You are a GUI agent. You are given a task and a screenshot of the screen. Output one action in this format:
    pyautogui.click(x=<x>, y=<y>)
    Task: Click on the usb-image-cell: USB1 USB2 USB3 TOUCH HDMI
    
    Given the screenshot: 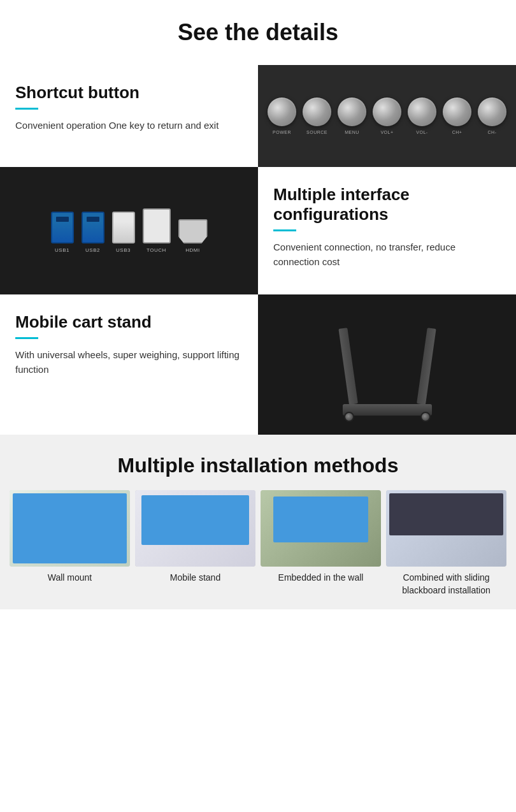 What is the action you would take?
    pyautogui.click(x=129, y=231)
    